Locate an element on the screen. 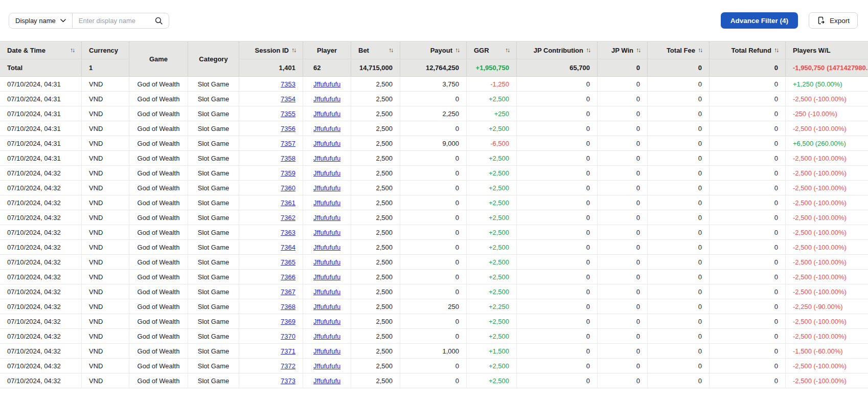  session-id-link: 7368 is located at coordinates (288, 307).